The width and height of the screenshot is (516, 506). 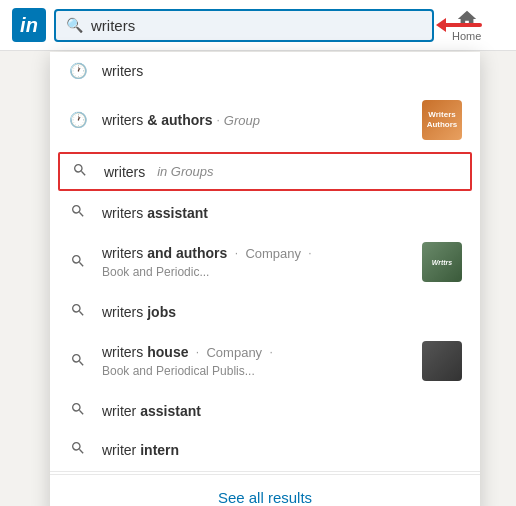 What do you see at coordinates (265, 450) in the screenshot?
I see `list-item: writer intern` at bounding box center [265, 450].